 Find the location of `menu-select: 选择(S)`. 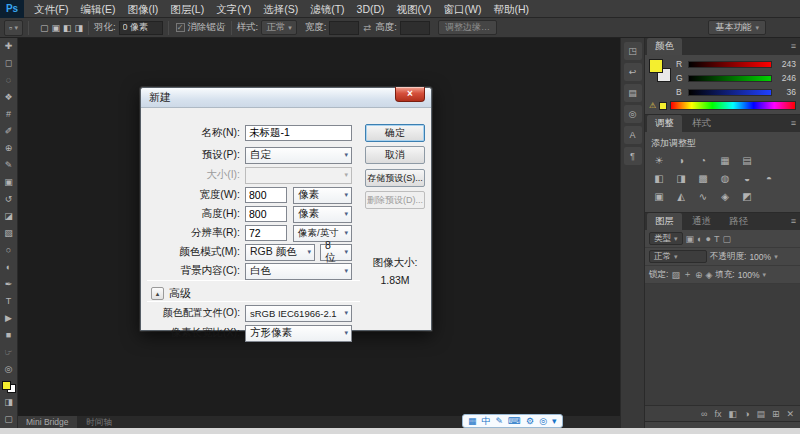

menu-select: 选择(S) is located at coordinates (280, 9).